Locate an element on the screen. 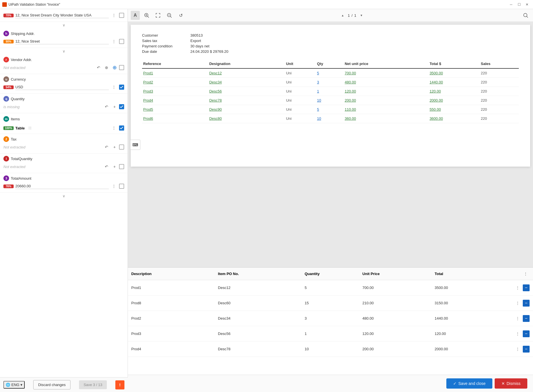 The height and width of the screenshot is (392, 533). fit-screen-button is located at coordinates (158, 15).